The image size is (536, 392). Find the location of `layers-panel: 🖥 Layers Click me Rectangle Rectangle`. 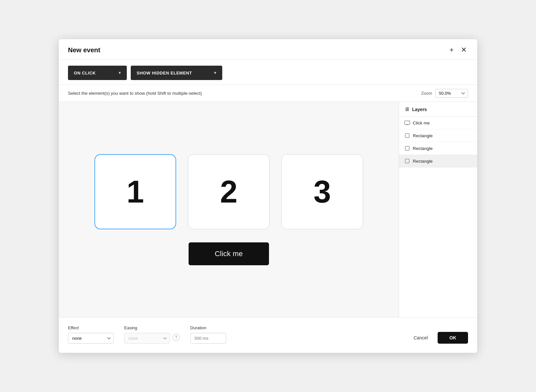

layers-panel: 🖥 Layers Click me Rectangle Rectangle is located at coordinates (438, 210).